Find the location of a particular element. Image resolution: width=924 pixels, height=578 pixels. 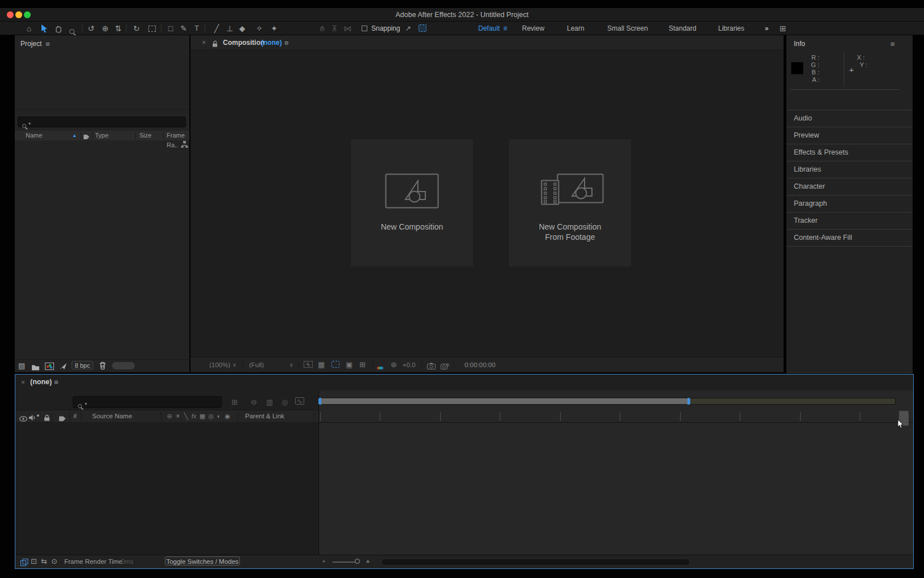

layer-number-column: # is located at coordinates (75, 416).